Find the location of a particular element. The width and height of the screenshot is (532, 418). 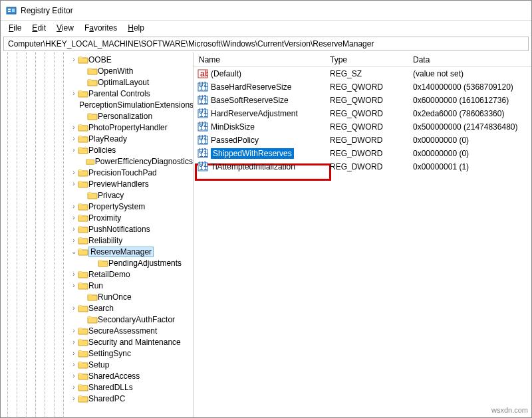

tree-item: ›PushNotifications is located at coordinates (97, 229).